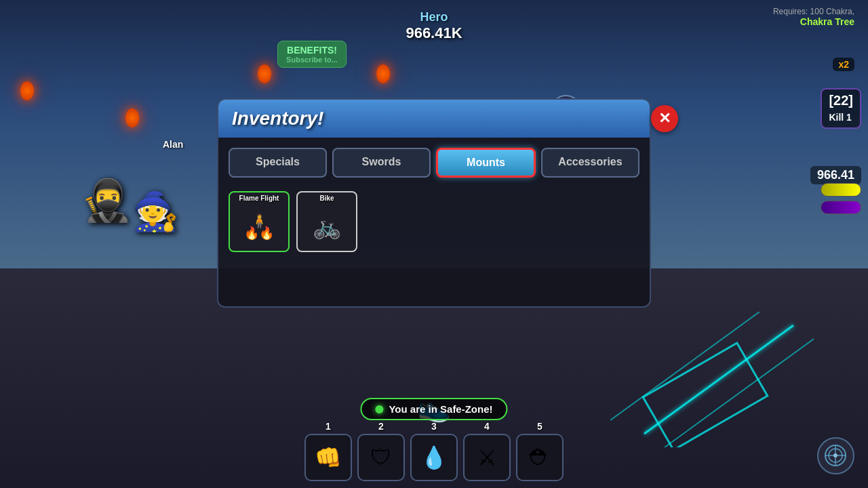  Describe the element at coordinates (835, 175) in the screenshot. I see `score-right: 966.41` at that location.